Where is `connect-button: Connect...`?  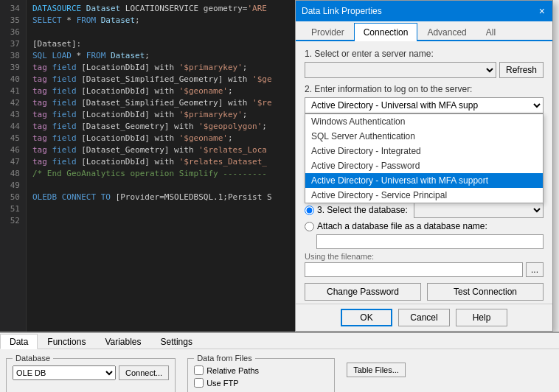
connect-button: Connect... is located at coordinates (144, 373).